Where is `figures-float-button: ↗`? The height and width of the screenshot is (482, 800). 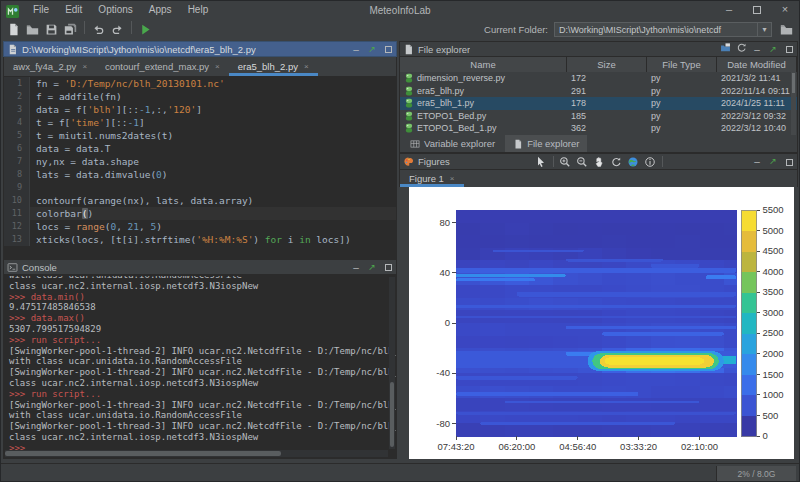 figures-float-button: ↗ is located at coordinates (773, 162).